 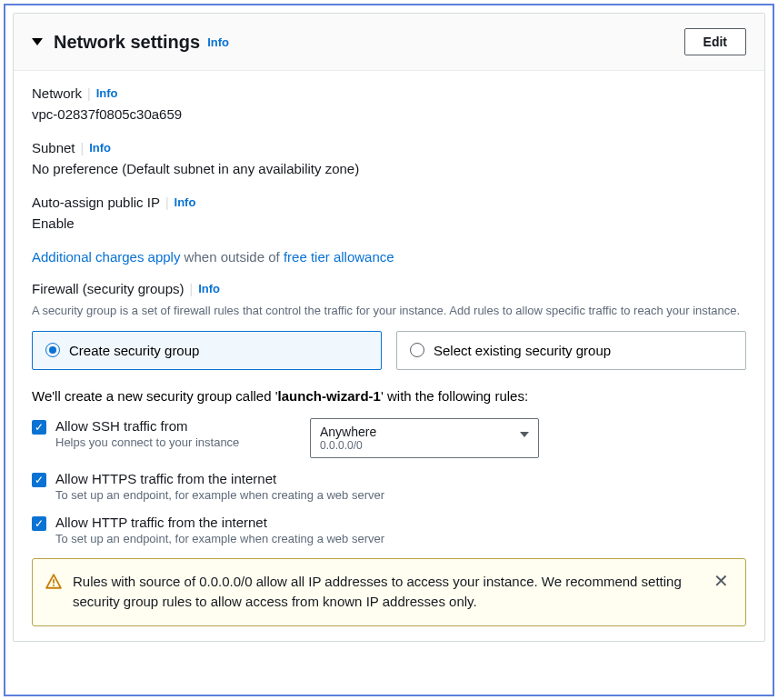 I want to click on auto-ip-value: Enable, so click(x=389, y=224).